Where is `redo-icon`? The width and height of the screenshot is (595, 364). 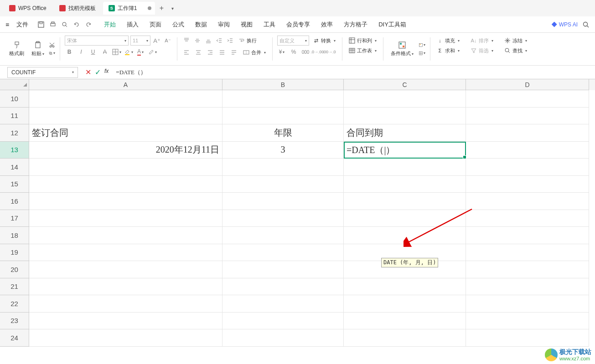
redo-icon is located at coordinates (88, 25).